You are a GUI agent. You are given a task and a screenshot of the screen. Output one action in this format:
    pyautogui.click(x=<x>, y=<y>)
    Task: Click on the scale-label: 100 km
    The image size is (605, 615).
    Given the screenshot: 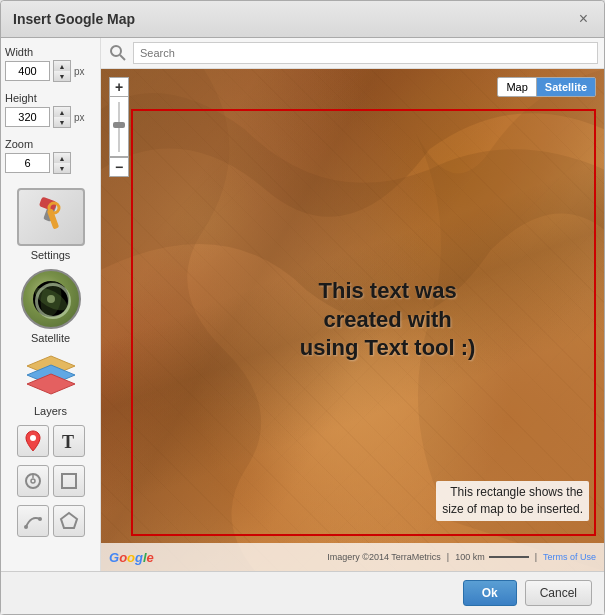 What is the action you would take?
    pyautogui.click(x=470, y=557)
    